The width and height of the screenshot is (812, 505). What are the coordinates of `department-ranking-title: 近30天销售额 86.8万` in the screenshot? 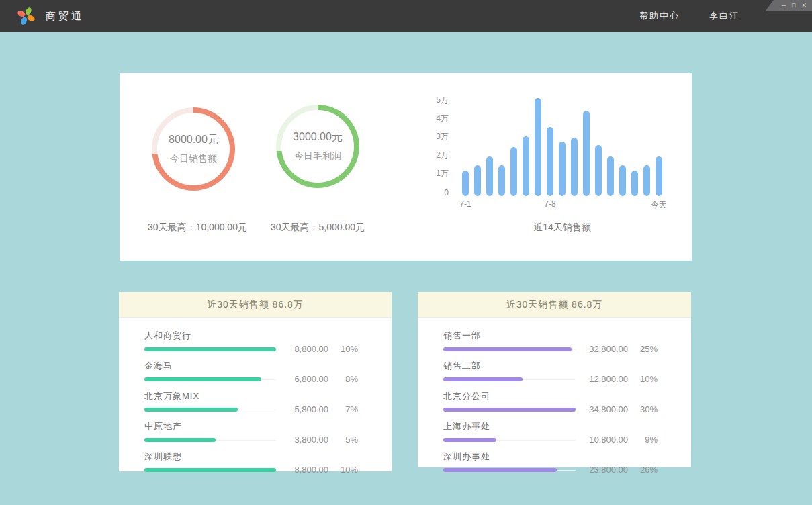 It's located at (555, 305).